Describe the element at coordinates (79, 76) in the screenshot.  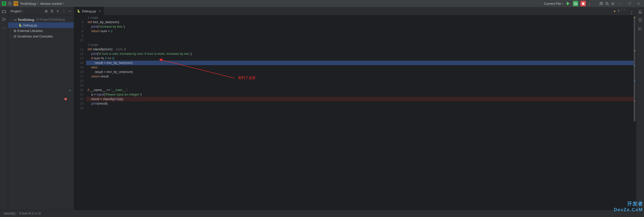
I see `line-number: 17` at that location.